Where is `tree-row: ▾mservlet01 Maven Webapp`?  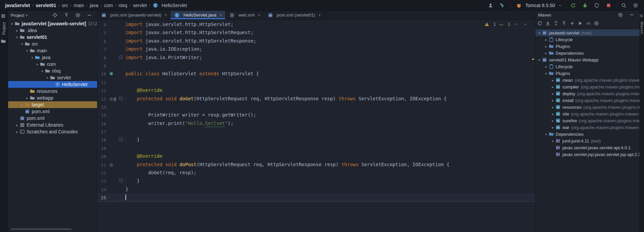 tree-row: ▾mservlet01 Maven Webapp is located at coordinates (587, 60).